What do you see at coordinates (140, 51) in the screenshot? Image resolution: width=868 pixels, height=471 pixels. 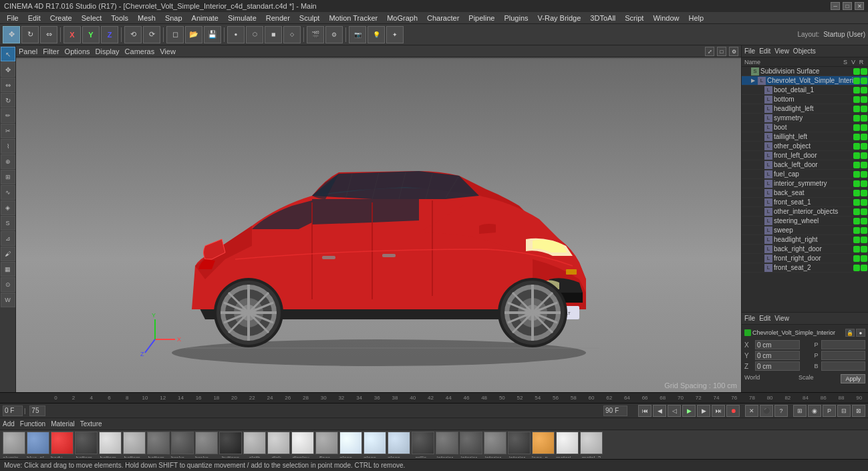 I see `viewport-menu-cameras: Cameras` at bounding box center [140, 51].